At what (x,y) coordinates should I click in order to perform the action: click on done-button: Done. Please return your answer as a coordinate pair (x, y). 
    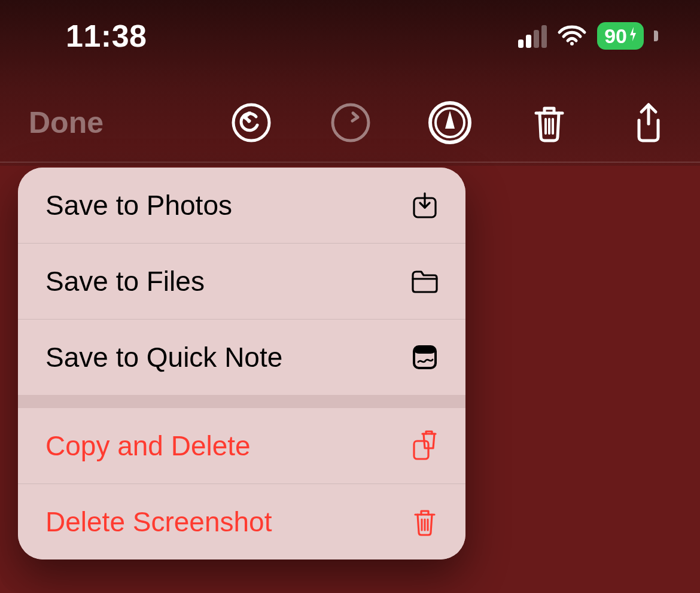
    Looking at the image, I should click on (66, 123).